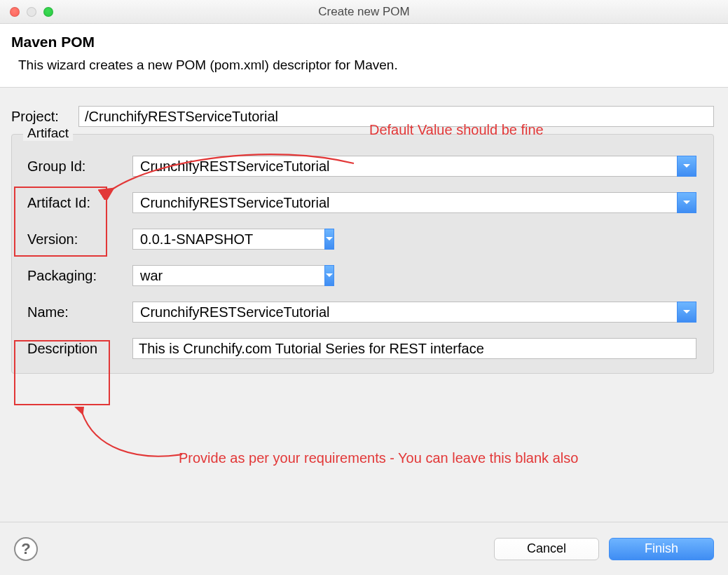  I want to click on wizard-footer: ? Cancel Finish, so click(364, 548).